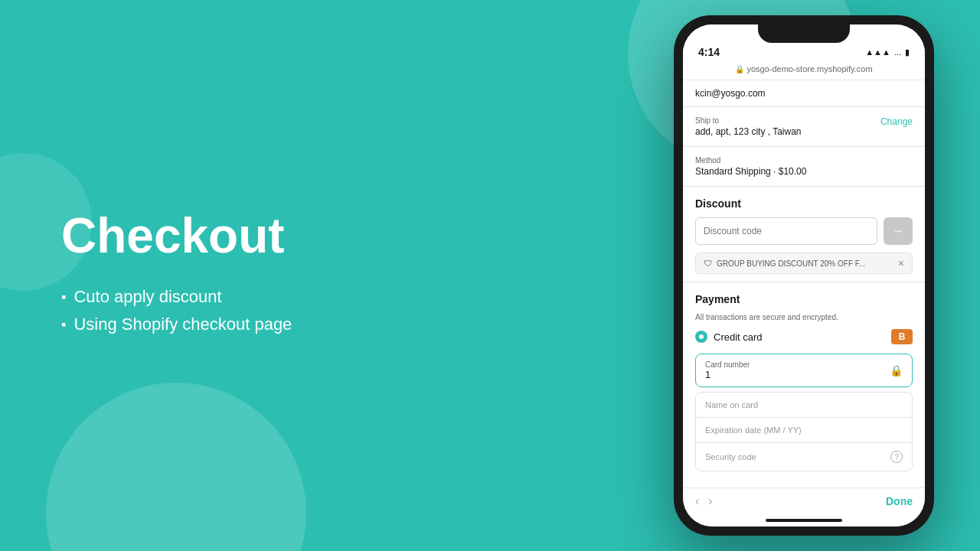 This screenshot has width=980, height=551. I want to click on ship-to-section: Ship to add, apt, 123 city , Taiwan Chan…, so click(804, 127).